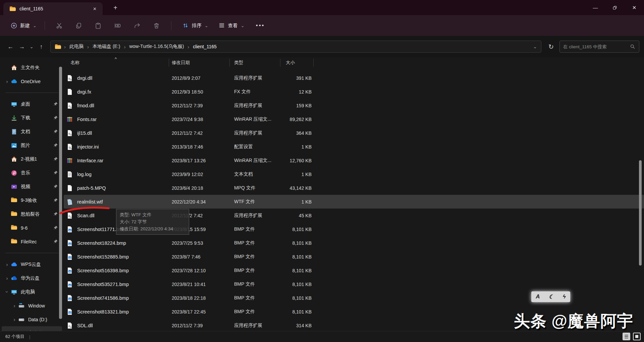 The image size is (644, 342). What do you see at coordinates (59, 25) in the screenshot?
I see `cut-button` at bounding box center [59, 25].